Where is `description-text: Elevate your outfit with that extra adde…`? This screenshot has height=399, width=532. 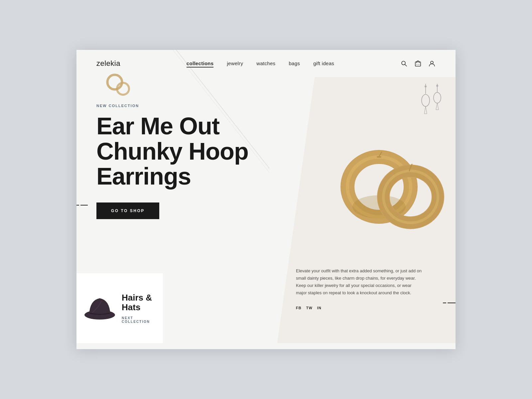 description-text: Elevate your outfit with that extra adde… is located at coordinates (359, 282).